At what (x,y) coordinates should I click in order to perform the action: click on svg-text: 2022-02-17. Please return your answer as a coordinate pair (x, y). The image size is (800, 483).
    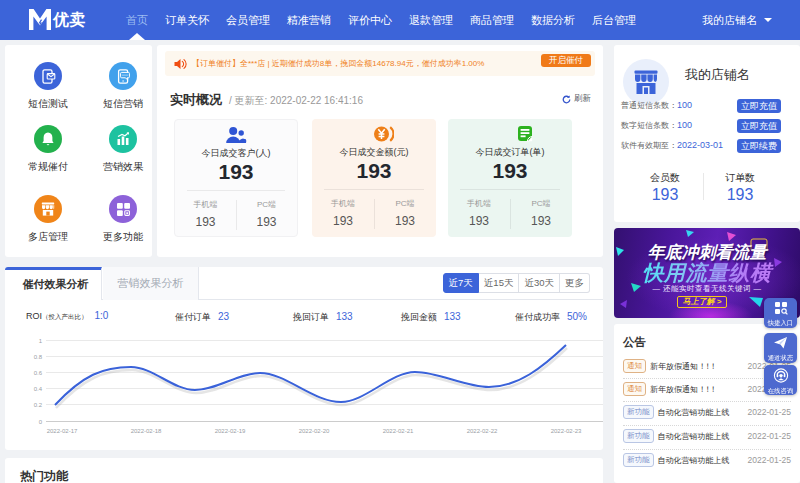
    Looking at the image, I should click on (62, 431).